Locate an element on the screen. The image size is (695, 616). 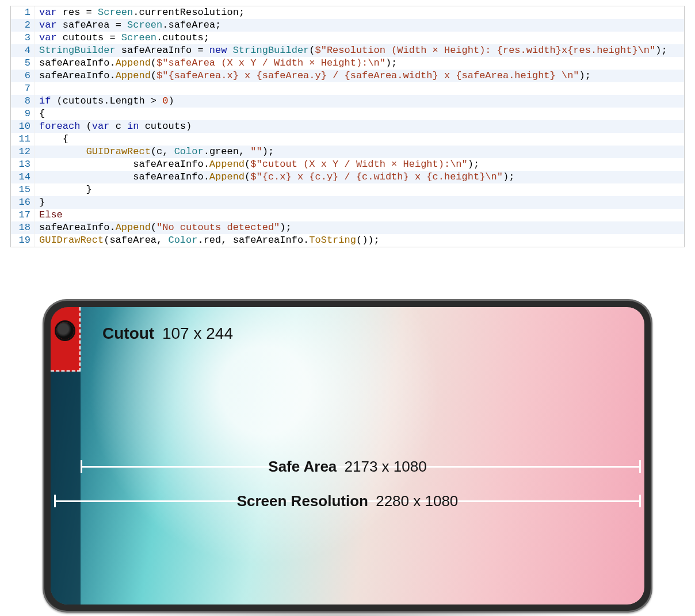
code-source: Else is located at coordinates (359, 215).